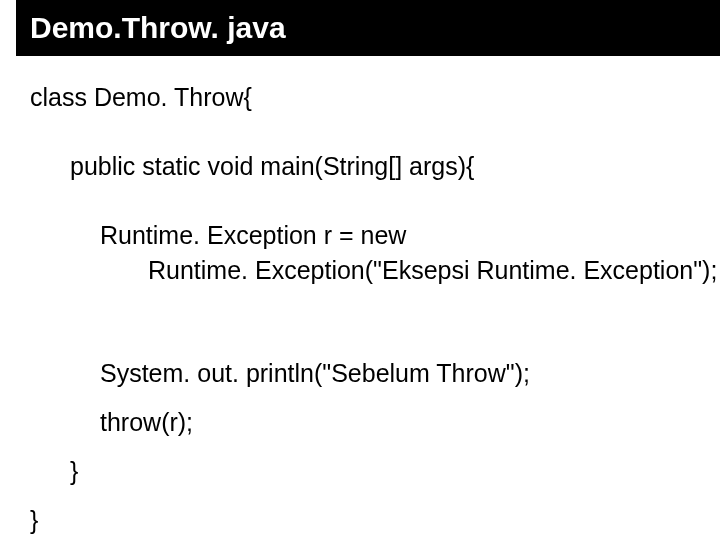 This screenshot has height=540, width=720. What do you see at coordinates (368, 28) in the screenshot?
I see `title-bar: Demo.Throw. java` at bounding box center [368, 28].